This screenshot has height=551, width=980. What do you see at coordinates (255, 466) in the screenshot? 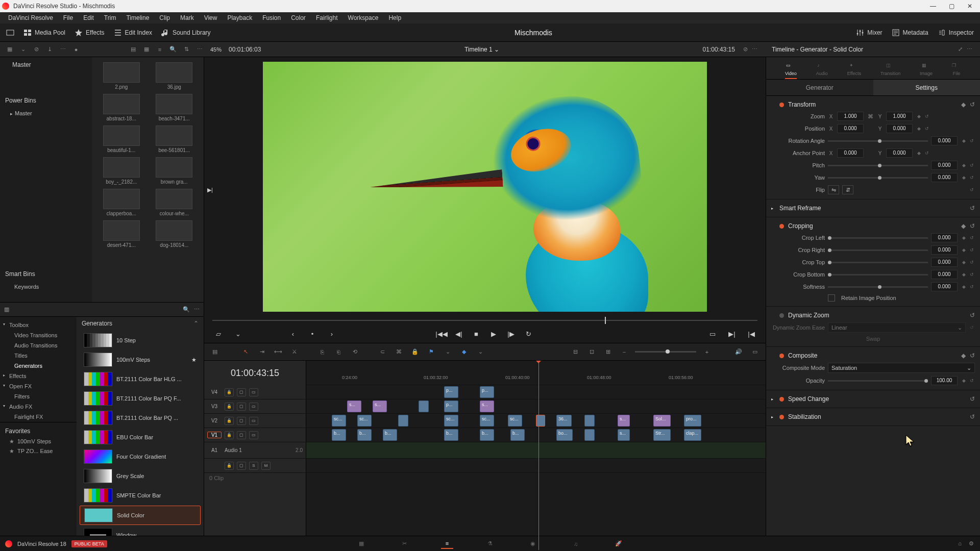
I see `track-head-a1-ctrl: 🔒▢SM` at bounding box center [255, 466].